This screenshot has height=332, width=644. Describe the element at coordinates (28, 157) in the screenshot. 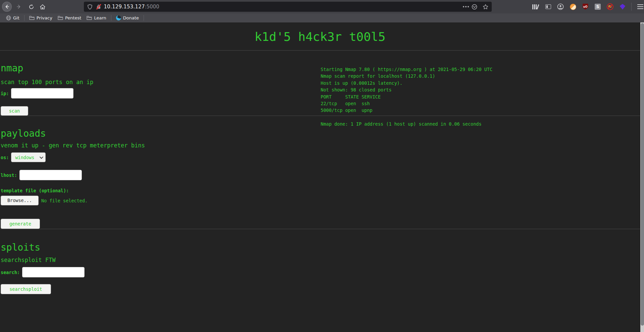

I see `os-select: windows` at that location.